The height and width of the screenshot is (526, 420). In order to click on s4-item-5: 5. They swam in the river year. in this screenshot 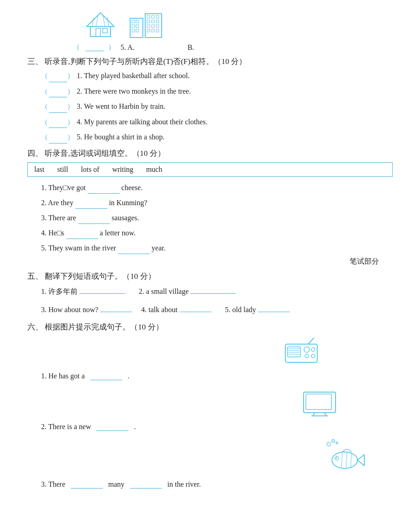, I will do `click(217, 248)`.